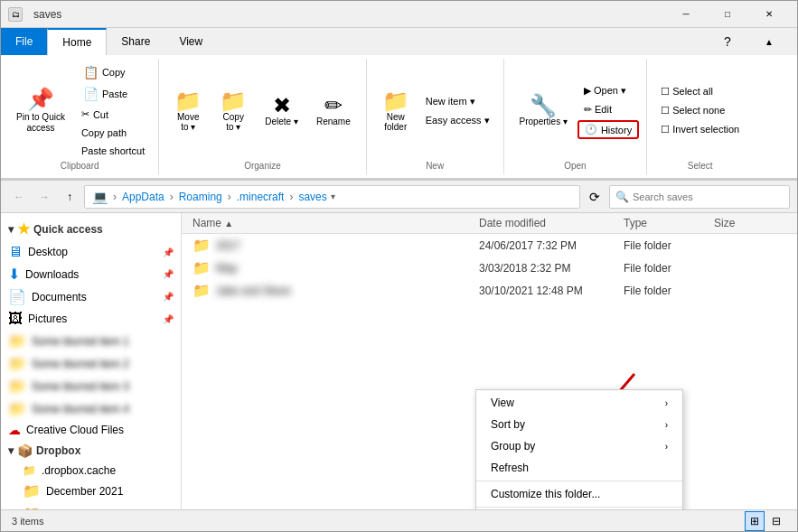  Describe the element at coordinates (80, 364) in the screenshot. I see `sidebar-blurred2-label: Some blurred item 2` at that location.